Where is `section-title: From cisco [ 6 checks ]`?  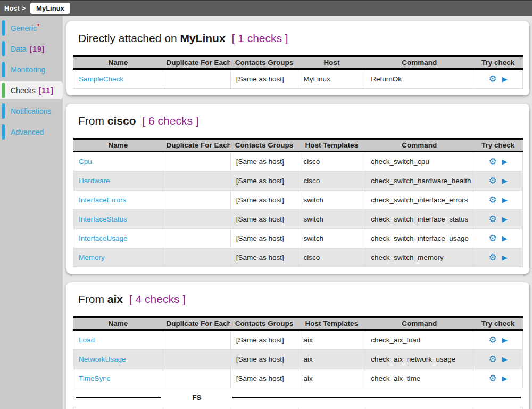
section-title: From cisco [ 6 checks ] is located at coordinates (301, 121).